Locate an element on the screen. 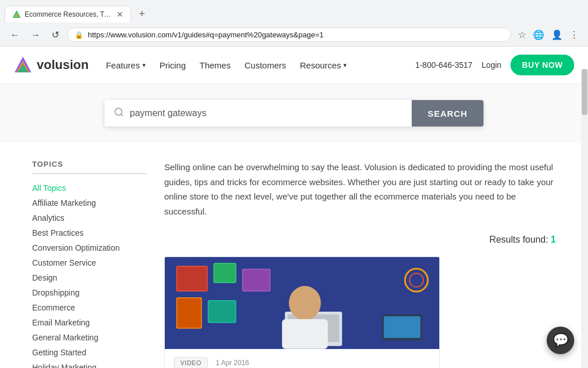 The image size is (588, 368). tab-title: Ecommerce Resources, Traini… is located at coordinates (69, 14).